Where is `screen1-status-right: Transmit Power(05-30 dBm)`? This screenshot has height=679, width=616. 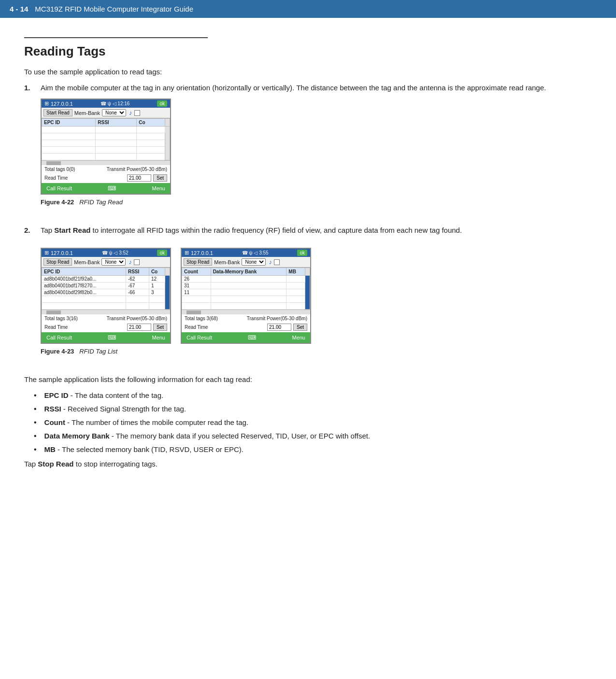
screen1-status-right: Transmit Power(05-30 dBm) is located at coordinates (137, 169).